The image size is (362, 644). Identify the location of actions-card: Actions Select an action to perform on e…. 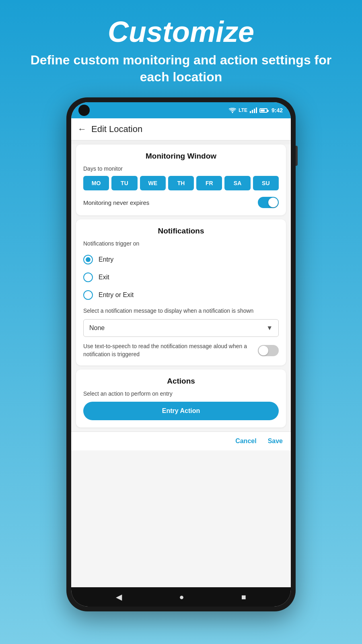
(181, 398).